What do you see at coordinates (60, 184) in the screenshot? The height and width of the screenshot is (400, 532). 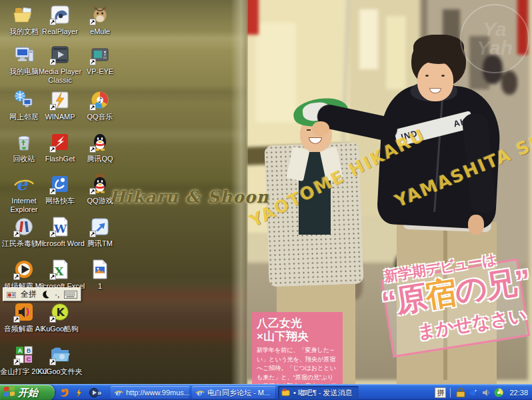 I see `nettransport-icon` at bounding box center [60, 184].